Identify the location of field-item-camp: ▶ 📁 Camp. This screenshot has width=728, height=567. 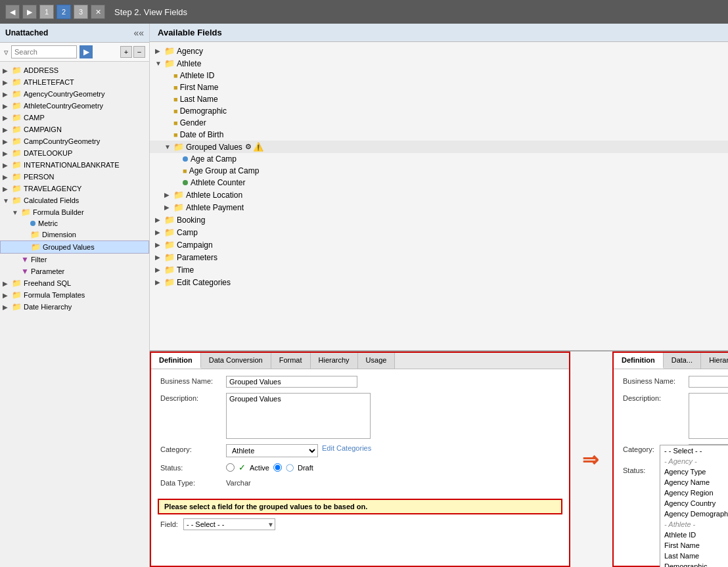
(439, 233).